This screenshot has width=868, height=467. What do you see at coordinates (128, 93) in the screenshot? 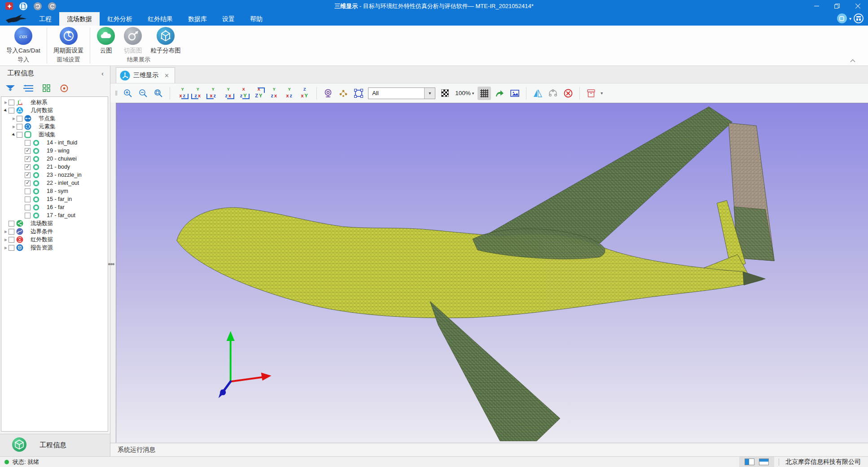
I see `zoom-in-button` at bounding box center [128, 93].